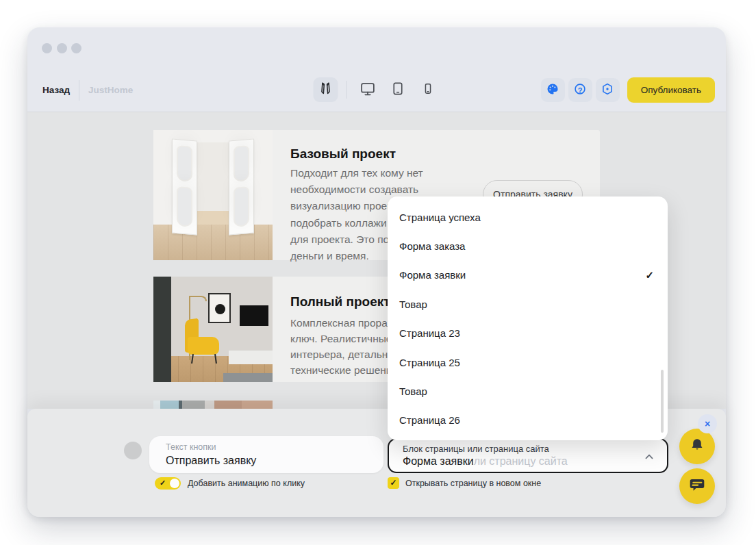 This screenshot has height=545, width=756. What do you see at coordinates (79, 90) in the screenshot?
I see `toolbar-divider` at bounding box center [79, 90].